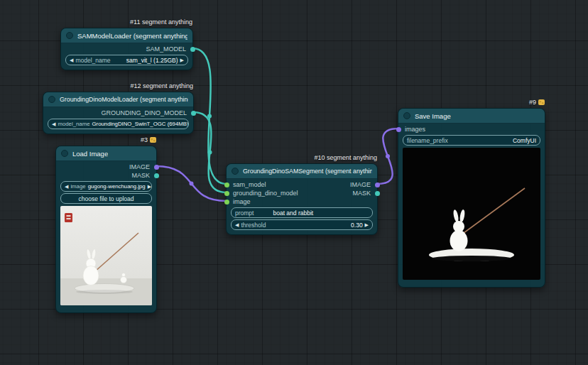  What do you see at coordinates (107, 153) in the screenshot?
I see `node-header: Load Image` at bounding box center [107, 153].